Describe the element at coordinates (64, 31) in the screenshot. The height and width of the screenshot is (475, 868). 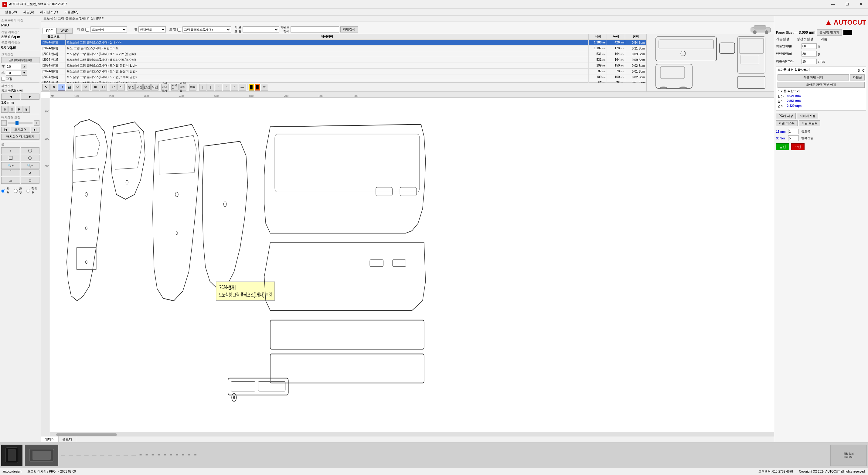
I see `tab-wnd: WND` at that location.